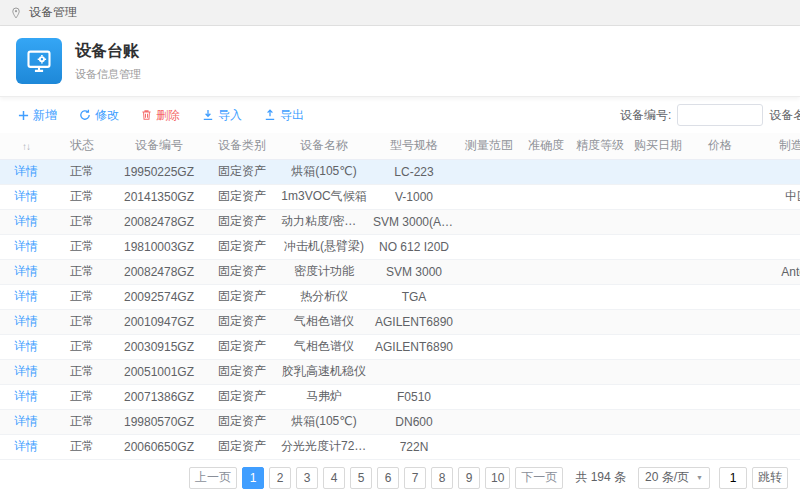 Image resolution: width=800 pixels, height=496 pixels. Describe the element at coordinates (307, 478) in the screenshot. I see `page-button-3: 3` at that location.